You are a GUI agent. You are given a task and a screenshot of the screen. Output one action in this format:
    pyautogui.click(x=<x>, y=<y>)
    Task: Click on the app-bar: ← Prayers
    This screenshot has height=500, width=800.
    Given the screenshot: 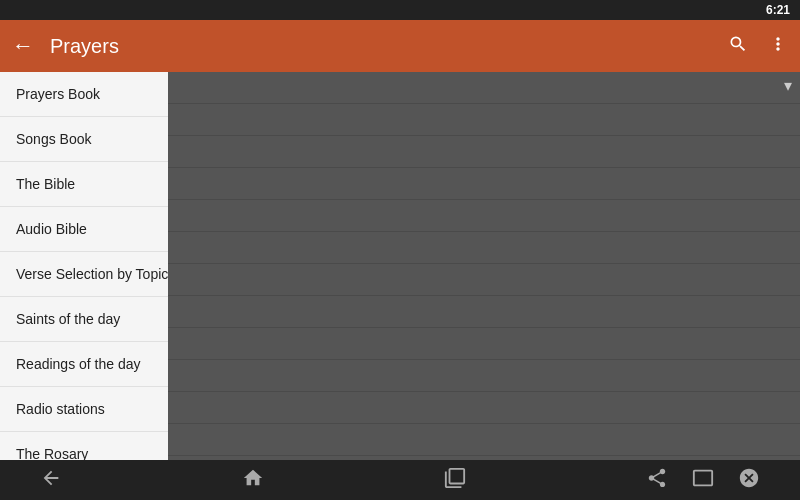 What is the action you would take?
    pyautogui.click(x=400, y=46)
    